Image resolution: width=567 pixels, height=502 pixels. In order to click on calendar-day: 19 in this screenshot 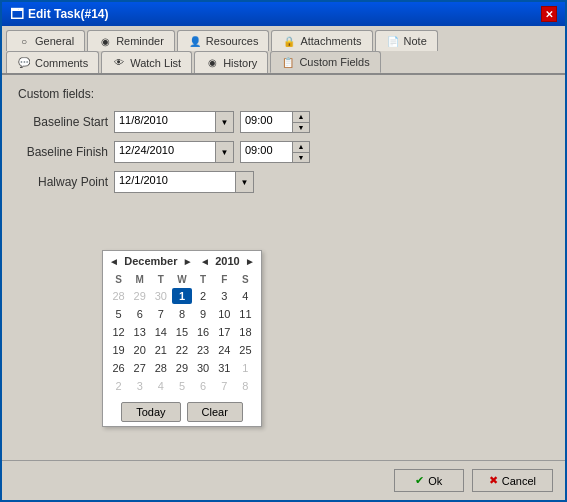, I will do `click(118, 350)`.